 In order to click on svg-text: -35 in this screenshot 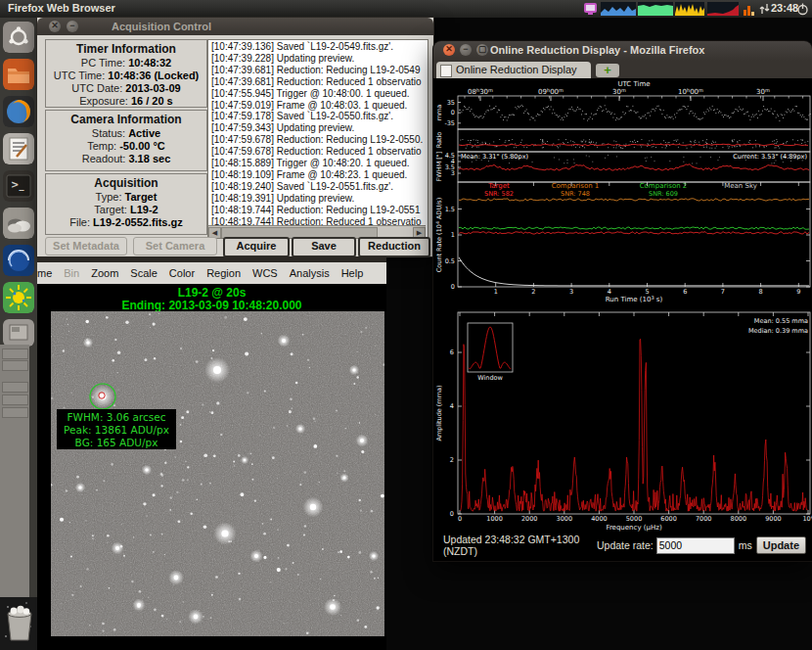, I will do `click(450, 123)`.